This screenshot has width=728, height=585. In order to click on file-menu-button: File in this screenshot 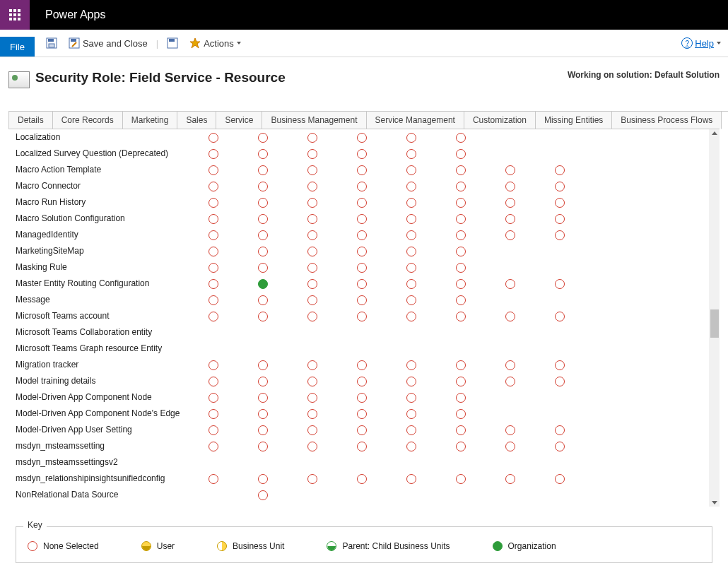, I will do `click(17, 47)`.